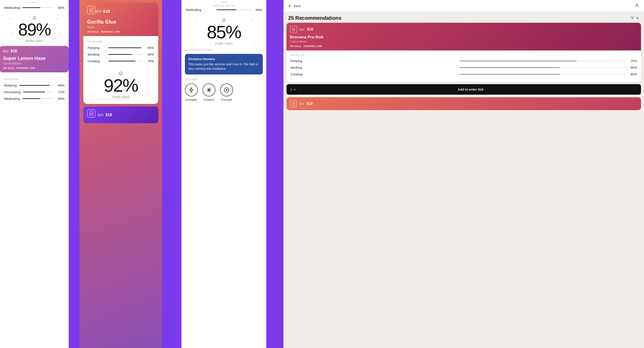  I want to click on focused-label: Focused, so click(226, 100).